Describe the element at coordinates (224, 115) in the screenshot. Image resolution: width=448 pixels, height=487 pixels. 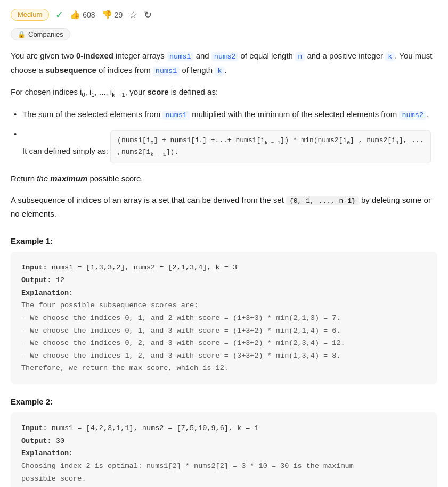
I see `bullet-item-1: The sum of the selected elements from nu…` at that location.